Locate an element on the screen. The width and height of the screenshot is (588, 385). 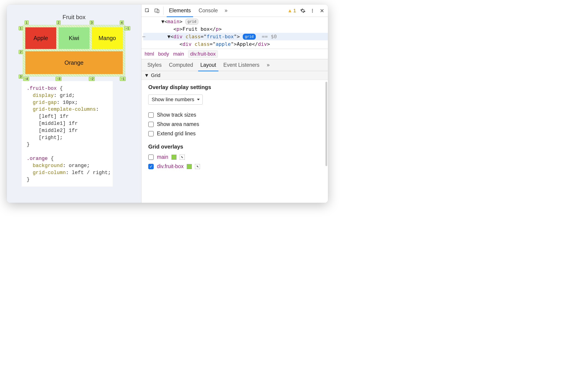
grid-section-header: ▼ Grid is located at coordinates (235, 76).